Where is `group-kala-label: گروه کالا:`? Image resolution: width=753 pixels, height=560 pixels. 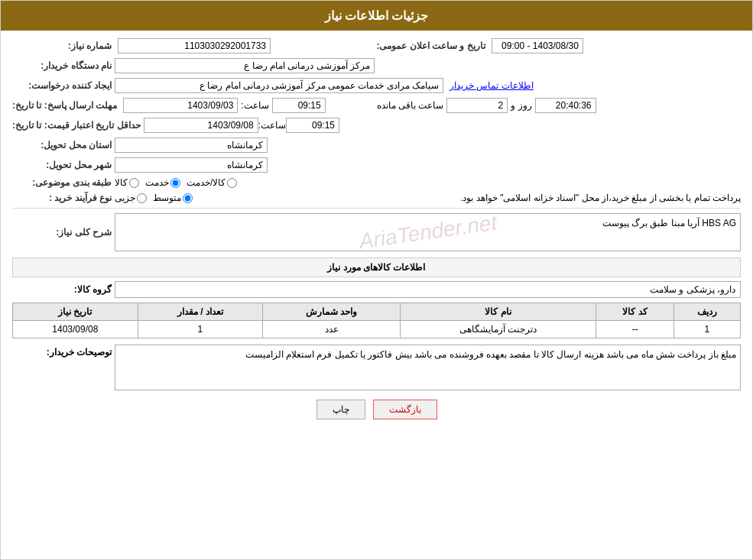
group-kala-label: گروه کالا: is located at coordinates (62, 290).